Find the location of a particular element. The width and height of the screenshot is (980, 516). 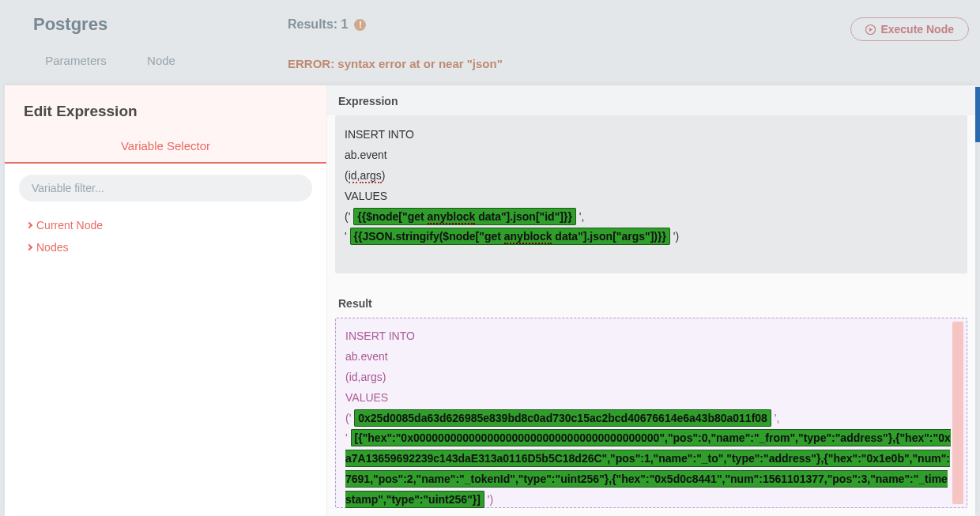

expr-line: (id,args) is located at coordinates (651, 176).